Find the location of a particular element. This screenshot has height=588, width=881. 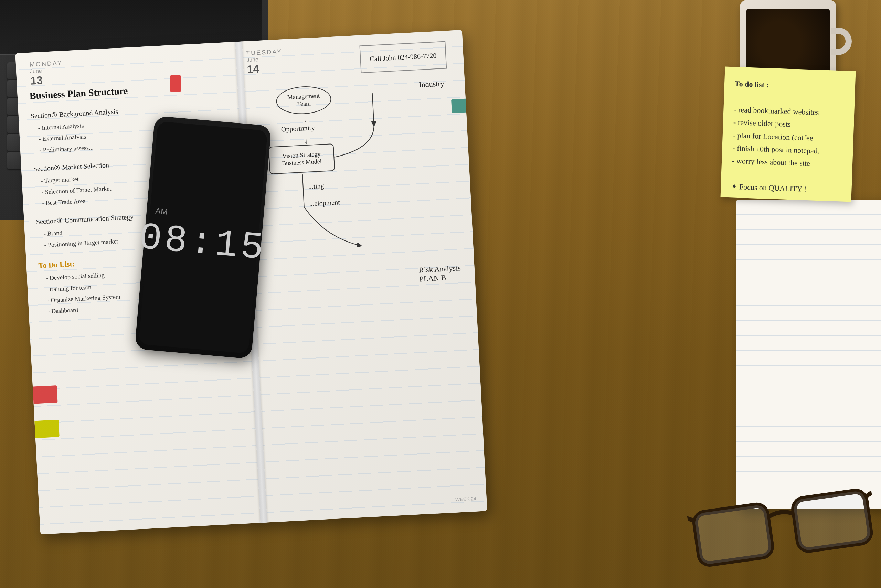

phone-am-indicator: AM is located at coordinates (161, 212).